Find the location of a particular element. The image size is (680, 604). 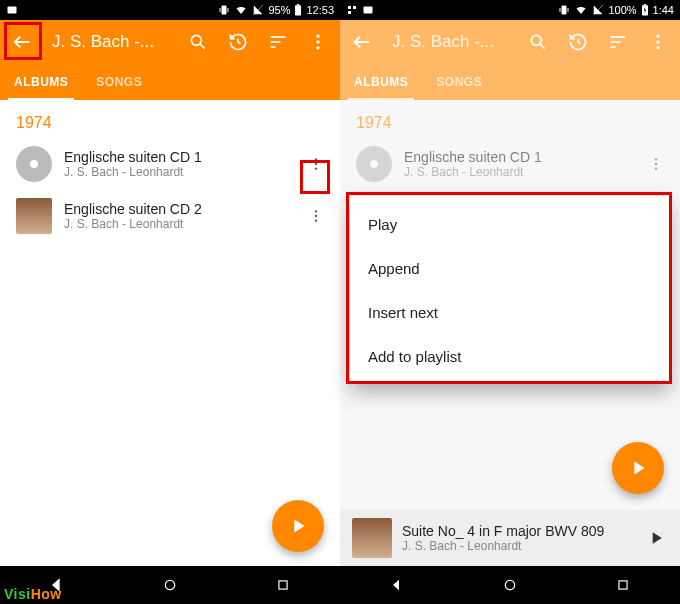

status-bar: 100% 1:44 is located at coordinates (510, 10).